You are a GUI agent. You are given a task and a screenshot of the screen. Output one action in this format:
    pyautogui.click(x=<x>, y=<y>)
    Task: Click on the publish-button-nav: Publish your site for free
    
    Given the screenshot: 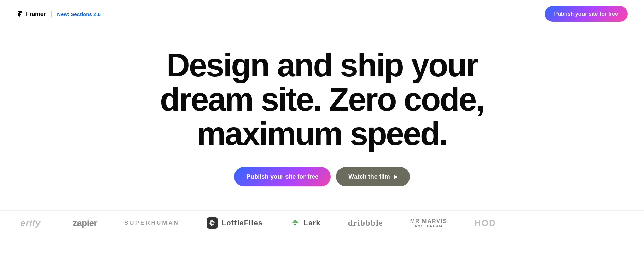 What is the action you would take?
    pyautogui.click(x=586, y=14)
    